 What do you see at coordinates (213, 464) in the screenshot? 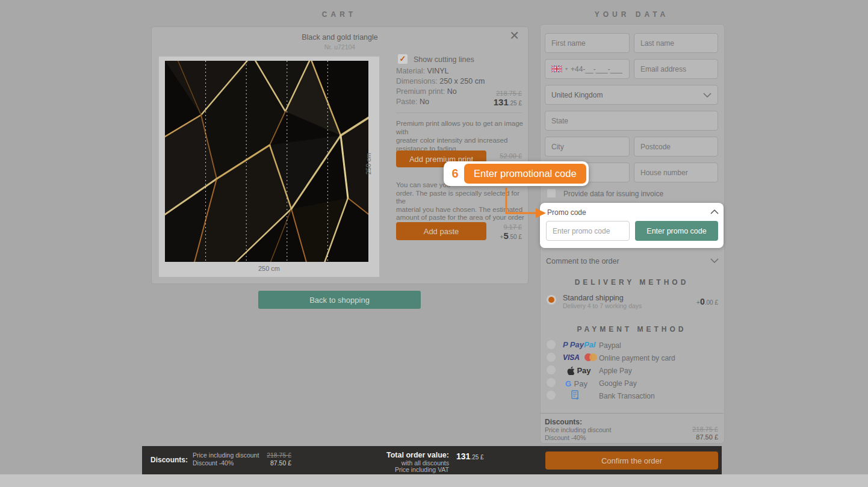
I see `bar-discount-row2: Discount -40%` at bounding box center [213, 464].